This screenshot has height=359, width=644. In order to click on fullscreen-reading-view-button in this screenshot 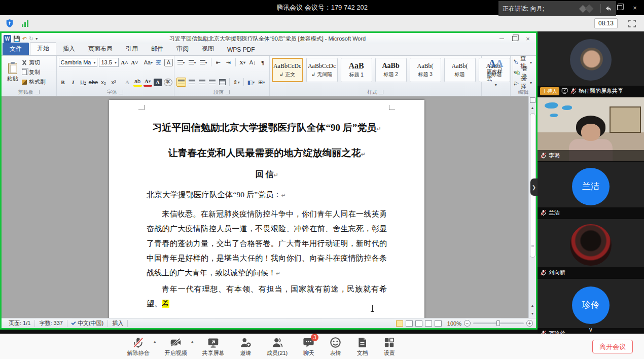, I will do `click(409, 324)`.